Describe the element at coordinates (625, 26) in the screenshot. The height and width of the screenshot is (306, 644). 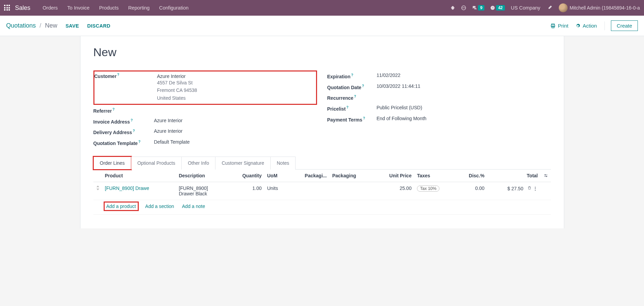
I see `create-button: Create` at that location.